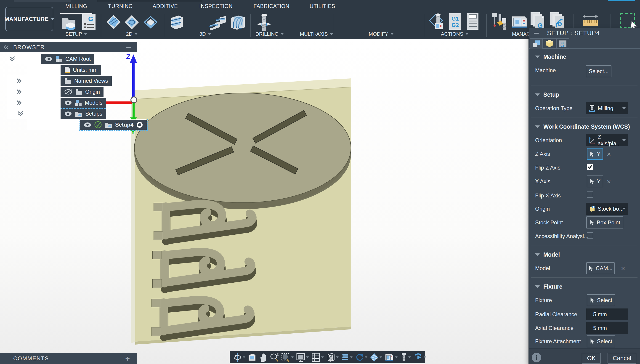 The height and width of the screenshot is (364, 640). What do you see at coordinates (68, 92) in the screenshot?
I see `eye-off-icon` at bounding box center [68, 92].